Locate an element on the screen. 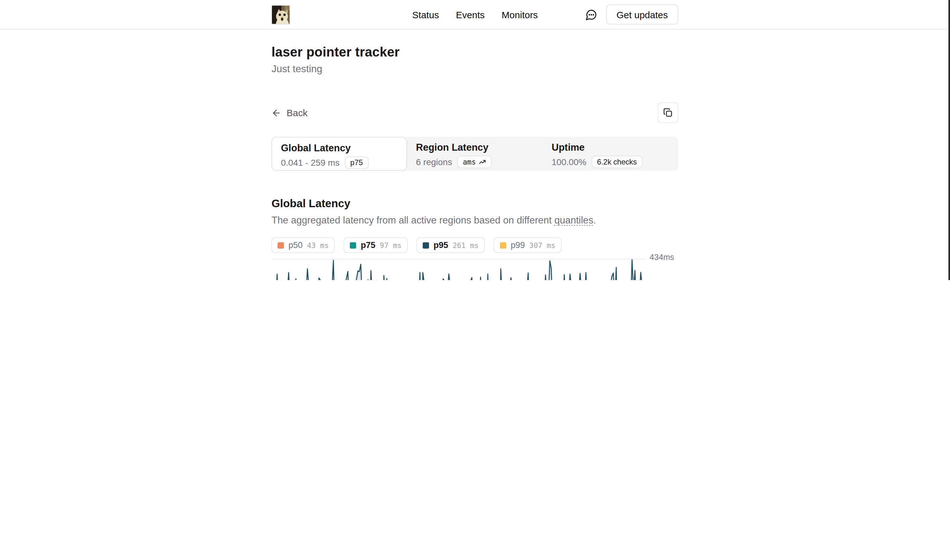 Image resolution: width=950 pixels, height=560 pixels. latency-chart: 434ms 150ms 0ms Nov 16 at 2:30 AM GMT+1 … is located at coordinates (475, 268).